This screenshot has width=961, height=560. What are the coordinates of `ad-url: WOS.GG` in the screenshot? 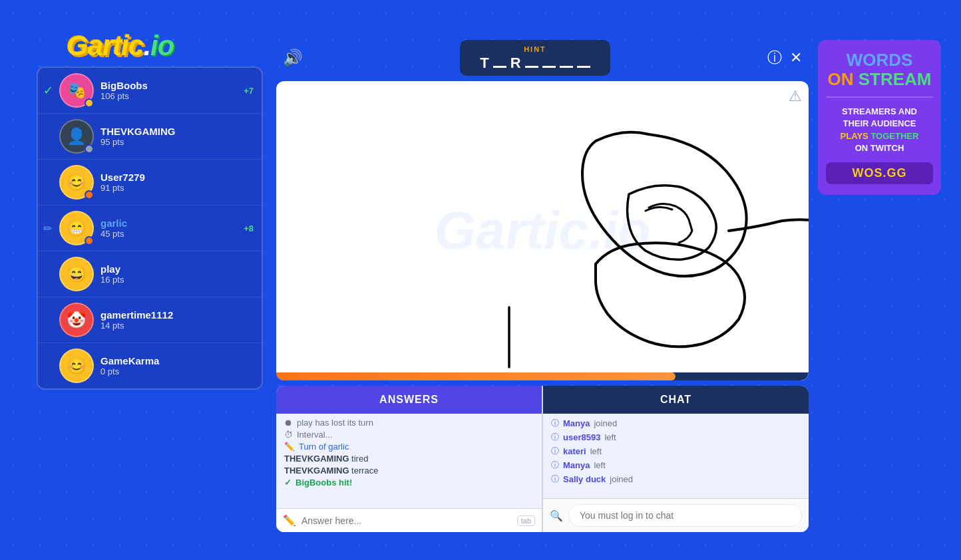 It's located at (880, 173).